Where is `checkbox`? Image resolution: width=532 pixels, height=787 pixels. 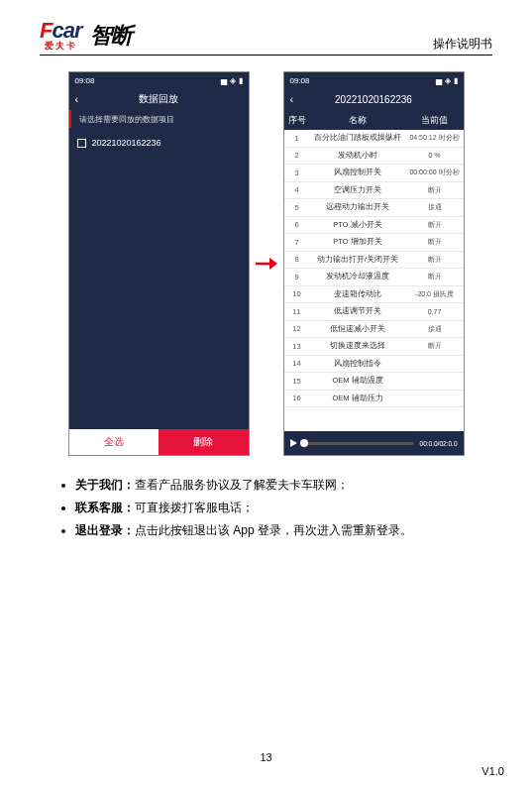
checkbox is located at coordinates (81, 143).